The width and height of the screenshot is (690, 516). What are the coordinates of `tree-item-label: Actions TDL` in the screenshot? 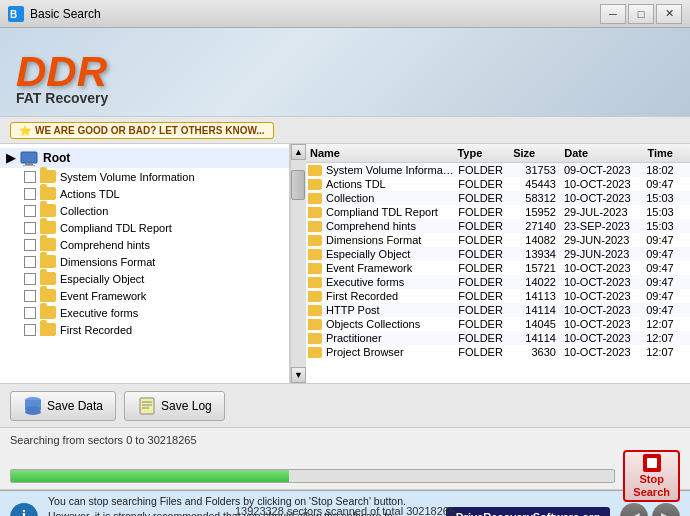 It's located at (90, 194).